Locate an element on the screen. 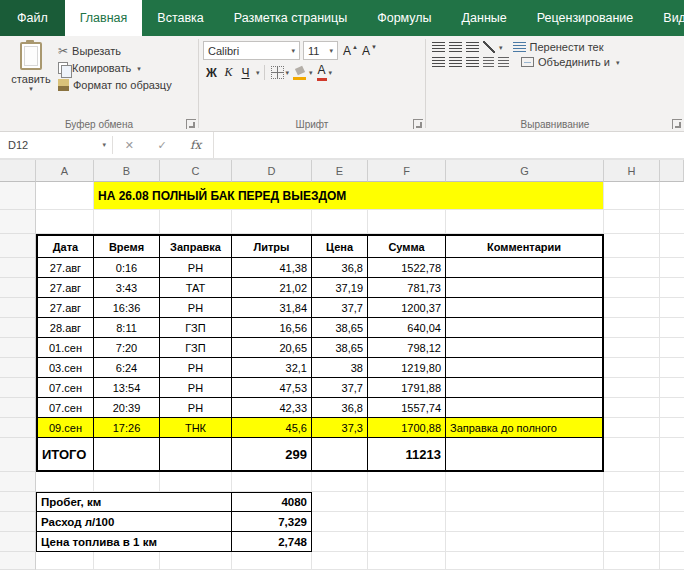 Image resolution: width=684 pixels, height=570 pixels. summary-label-0: Пробег, км is located at coordinates (134, 502).